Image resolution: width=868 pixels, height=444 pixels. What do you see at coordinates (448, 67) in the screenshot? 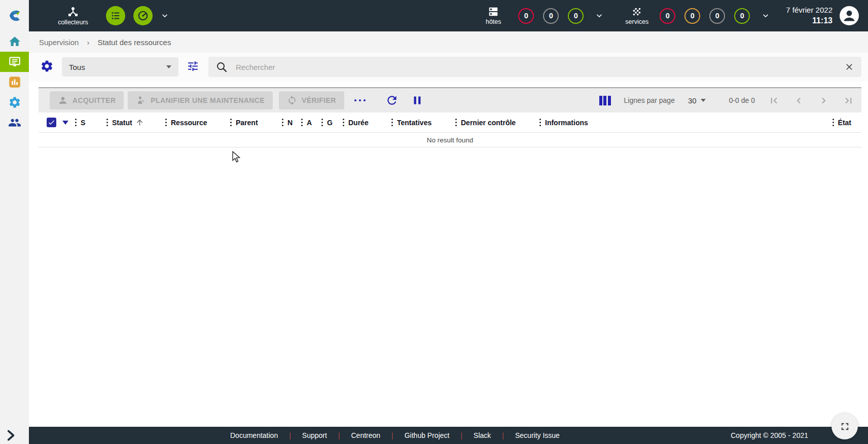
I see `filter-row: Tous` at bounding box center [448, 67].